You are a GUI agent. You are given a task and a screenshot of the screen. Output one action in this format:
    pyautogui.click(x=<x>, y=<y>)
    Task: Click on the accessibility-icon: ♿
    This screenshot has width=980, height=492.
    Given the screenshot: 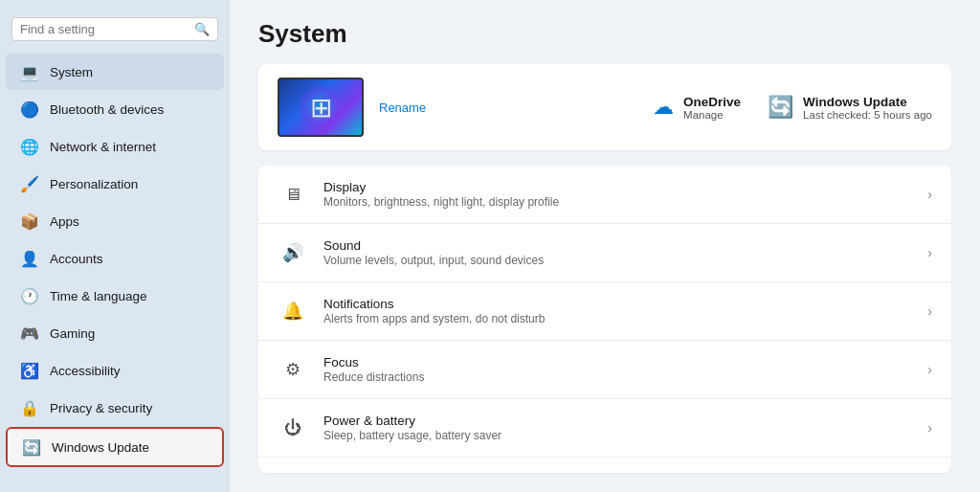 What is the action you would take?
    pyautogui.click(x=30, y=370)
    